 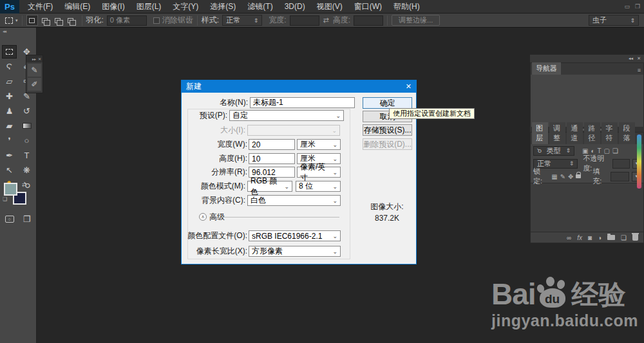 I want to click on link-layers-icon: ∞, so click(x=569, y=238).